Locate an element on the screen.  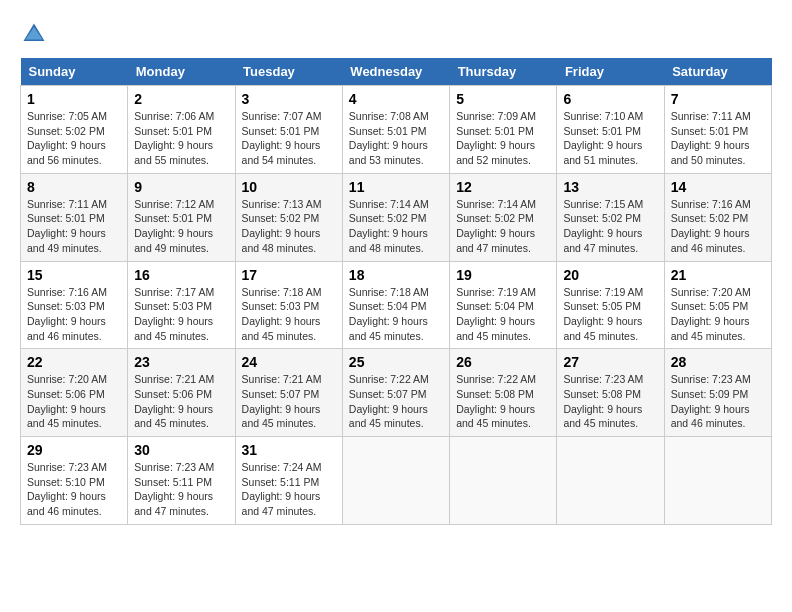
day-cell: 1 Sunrise: 7:05 AM Sunset: 5:02 PM Dayli… is located at coordinates (74, 130).